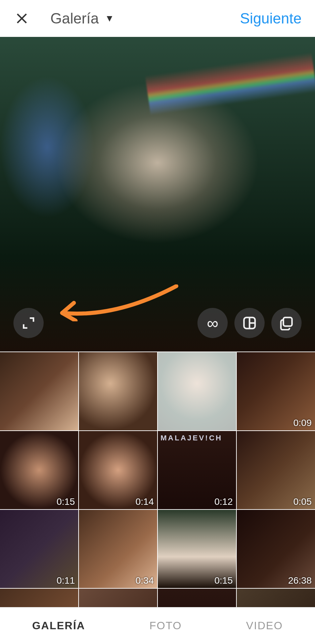 Image resolution: width=315 pixels, height=644 pixels. What do you see at coordinates (82, 18) in the screenshot?
I see `source-dropdown: Galería ▼` at bounding box center [82, 18].